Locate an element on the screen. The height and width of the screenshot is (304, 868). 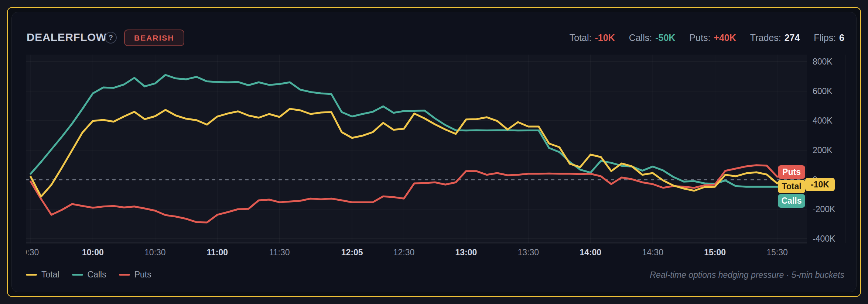
x-tick-label: 11:00 is located at coordinates (217, 252).